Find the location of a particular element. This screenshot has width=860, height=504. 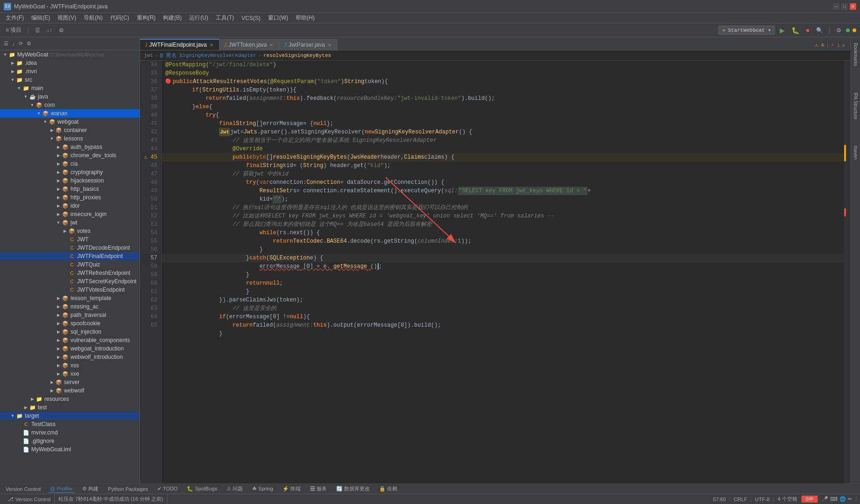

tab-jwt-token: J JWTToken.java ✕ is located at coordinates (249, 45).